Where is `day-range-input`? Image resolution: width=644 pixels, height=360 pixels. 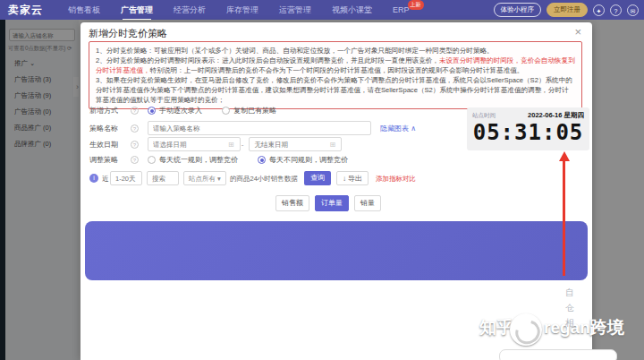
day-range-input is located at coordinates (126, 178).